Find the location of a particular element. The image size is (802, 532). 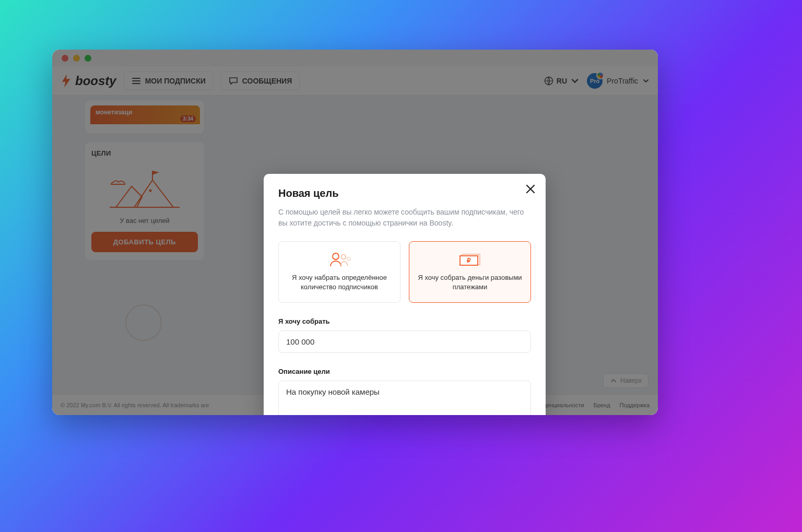

amount-label: Я хочу собрать is located at coordinates (405, 322).